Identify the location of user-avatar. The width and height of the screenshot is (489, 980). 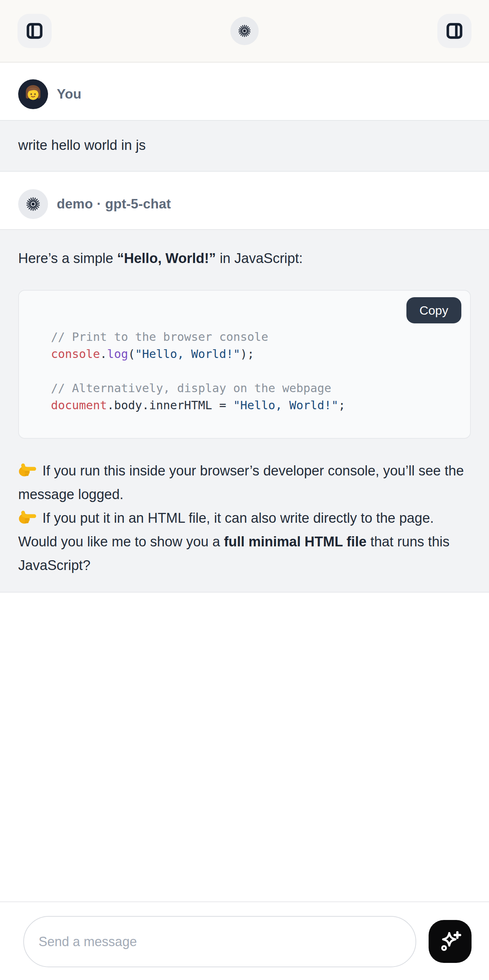
(33, 94).